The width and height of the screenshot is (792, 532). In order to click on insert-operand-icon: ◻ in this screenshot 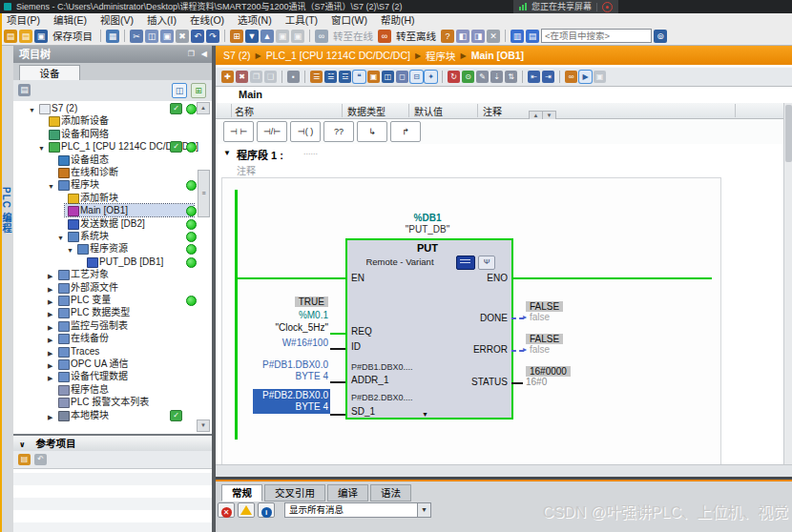, I will do `click(403, 76)`.